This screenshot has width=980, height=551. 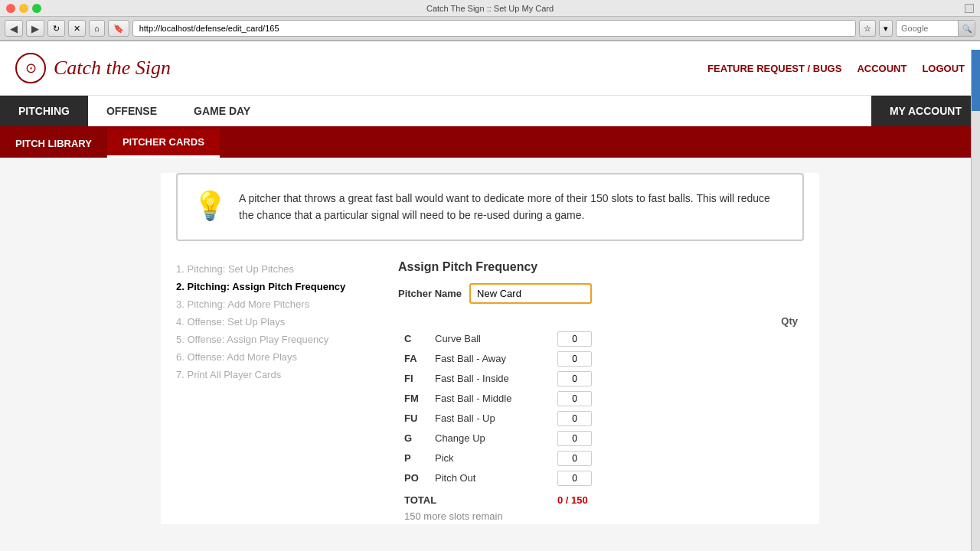 I want to click on total-value: 0 / 150, so click(x=678, y=498).